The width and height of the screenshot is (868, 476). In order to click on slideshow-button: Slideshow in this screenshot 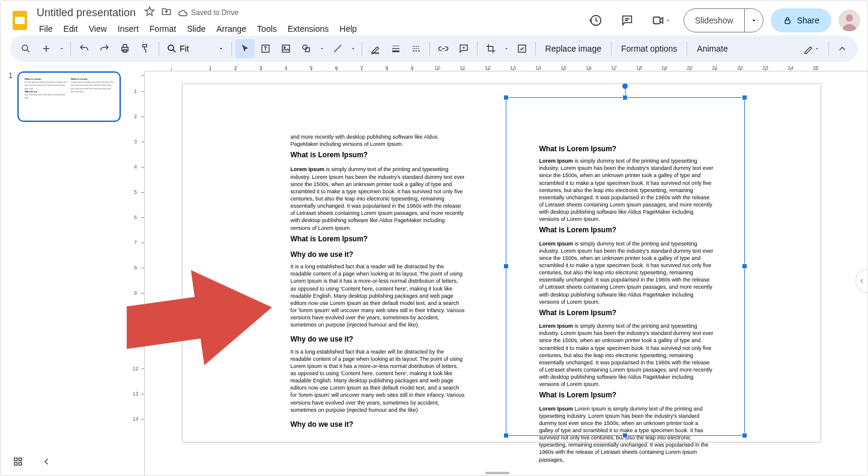, I will do `click(723, 20)`.